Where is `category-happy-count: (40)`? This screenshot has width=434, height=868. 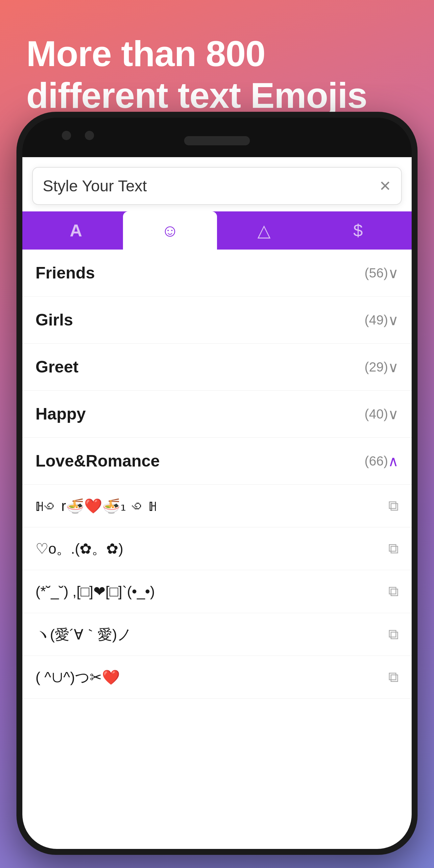 category-happy-count: (40) is located at coordinates (376, 414).